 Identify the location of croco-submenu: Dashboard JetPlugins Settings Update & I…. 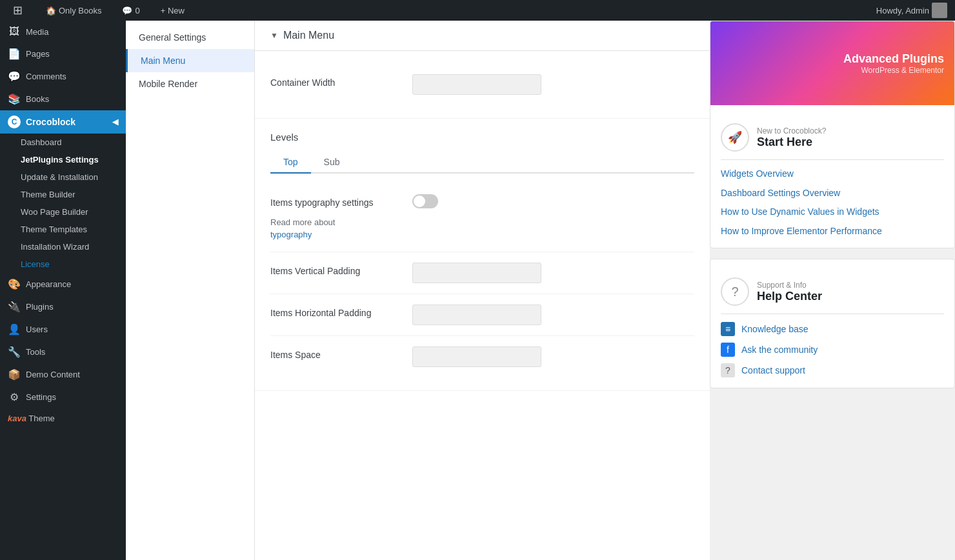
(63, 203).